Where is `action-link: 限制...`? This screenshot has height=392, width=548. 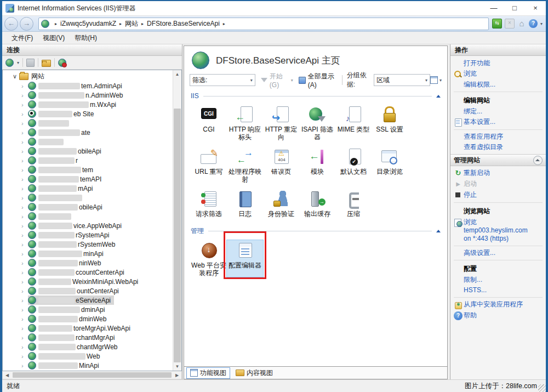
action-link: 限制... is located at coordinates (498, 280).